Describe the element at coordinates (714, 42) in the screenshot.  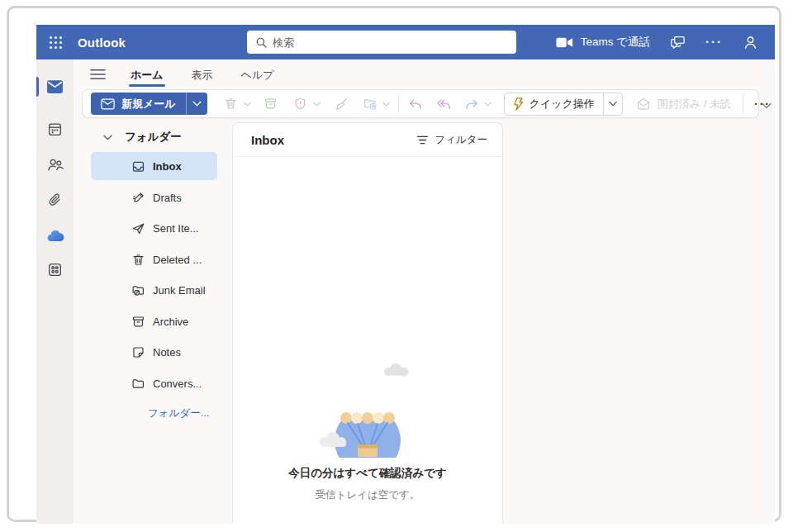
I see `more-icon: ···` at that location.